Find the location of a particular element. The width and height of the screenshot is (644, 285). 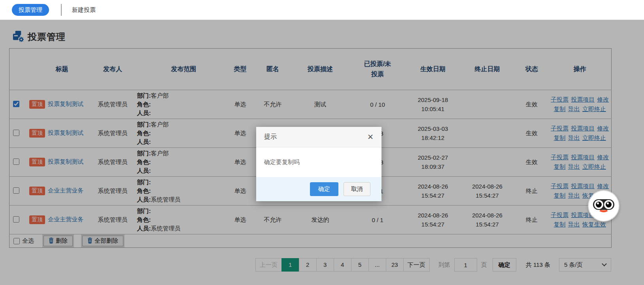

confirm-cancel-button: 取消 is located at coordinates (357, 189).